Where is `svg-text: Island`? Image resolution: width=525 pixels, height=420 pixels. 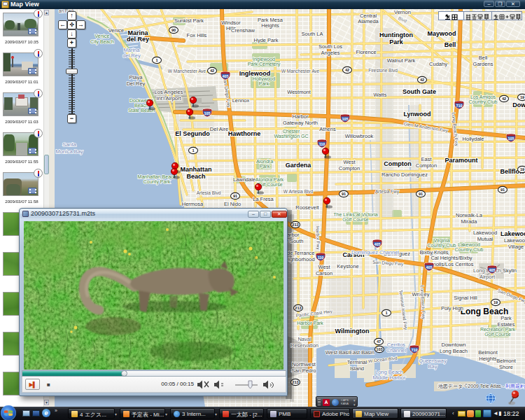
svg-text: Island is located at coordinates (357, 368).